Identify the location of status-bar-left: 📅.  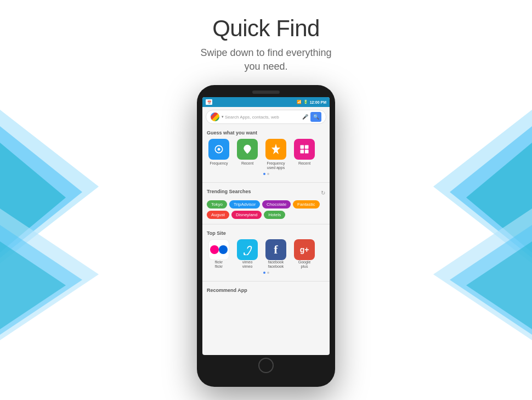
(209, 102).